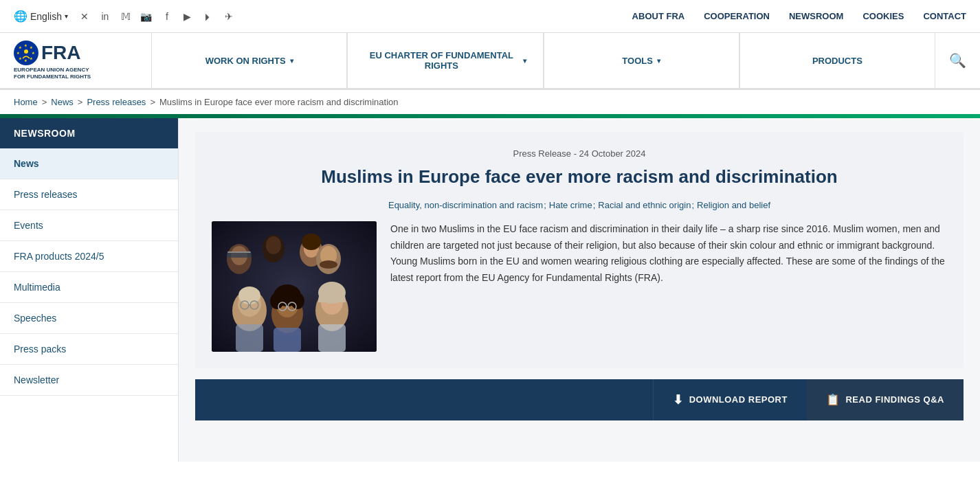 The height and width of the screenshot is (483, 980). I want to click on peertube-icon: ⏵, so click(208, 16).